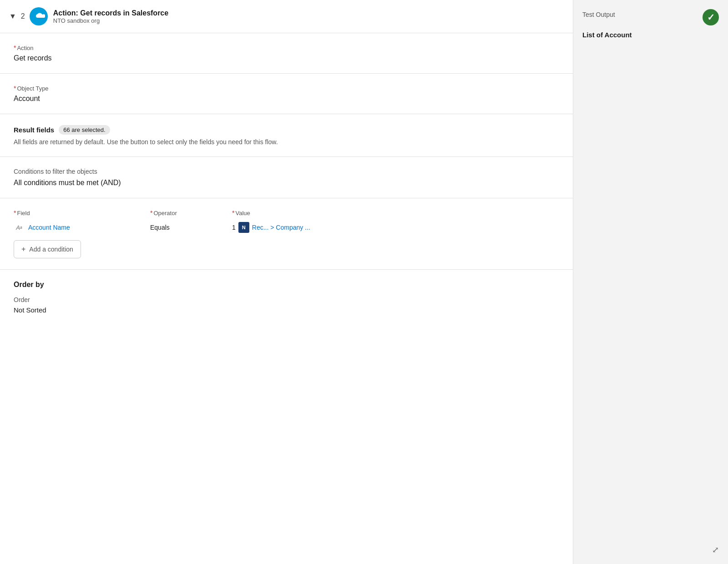 This screenshot has height=564, width=728. What do you see at coordinates (287, 142) in the screenshot?
I see `result-fields-description: All fields are returned by default. Use …` at bounding box center [287, 142].